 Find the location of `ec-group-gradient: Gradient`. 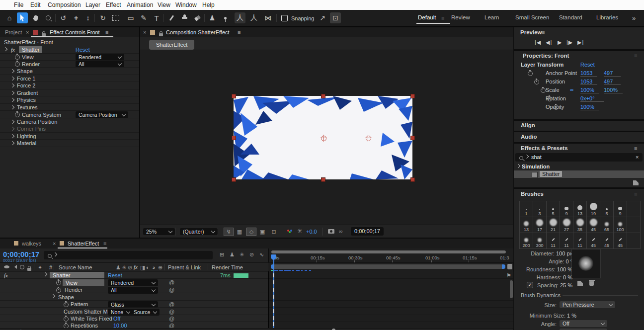

ec-group-gradient: Gradient is located at coordinates (70, 92).